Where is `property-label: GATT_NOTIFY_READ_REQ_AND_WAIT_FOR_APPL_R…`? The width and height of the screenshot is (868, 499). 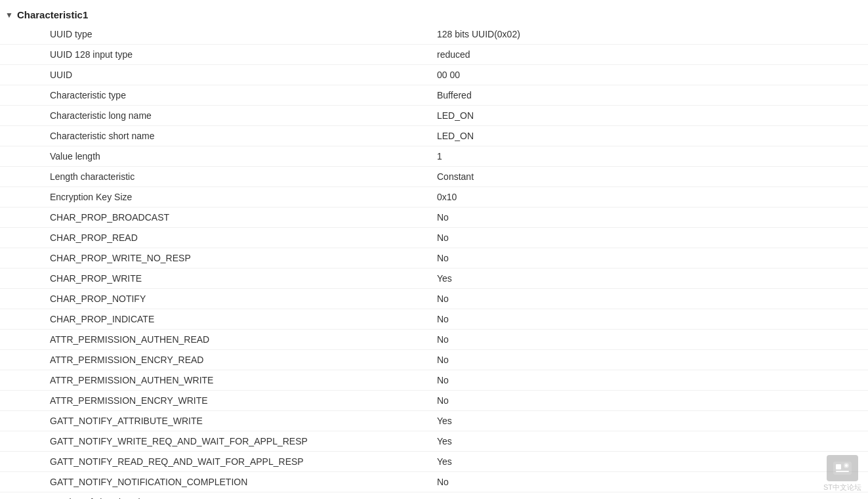 property-label: GATT_NOTIFY_READ_REQ_AND_WAIT_FOR_APPL_R… is located at coordinates (213, 462).